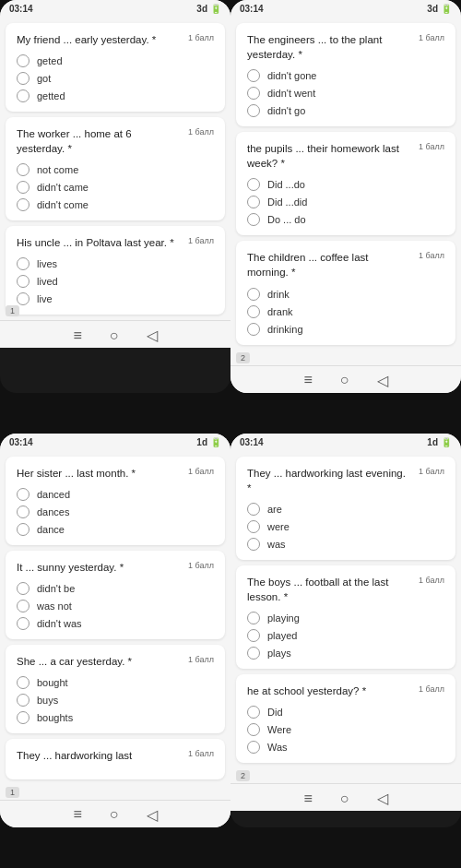 This screenshot has height=868, width=461. Describe the element at coordinates (346, 220) in the screenshot. I see `option-item: Do ... do` at that location.